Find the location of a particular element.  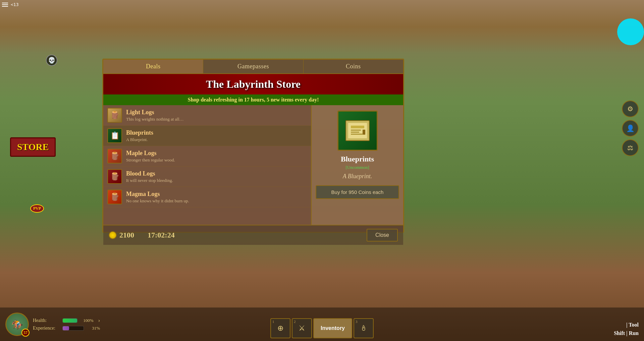

health-bar-bg is located at coordinates (70, 321).